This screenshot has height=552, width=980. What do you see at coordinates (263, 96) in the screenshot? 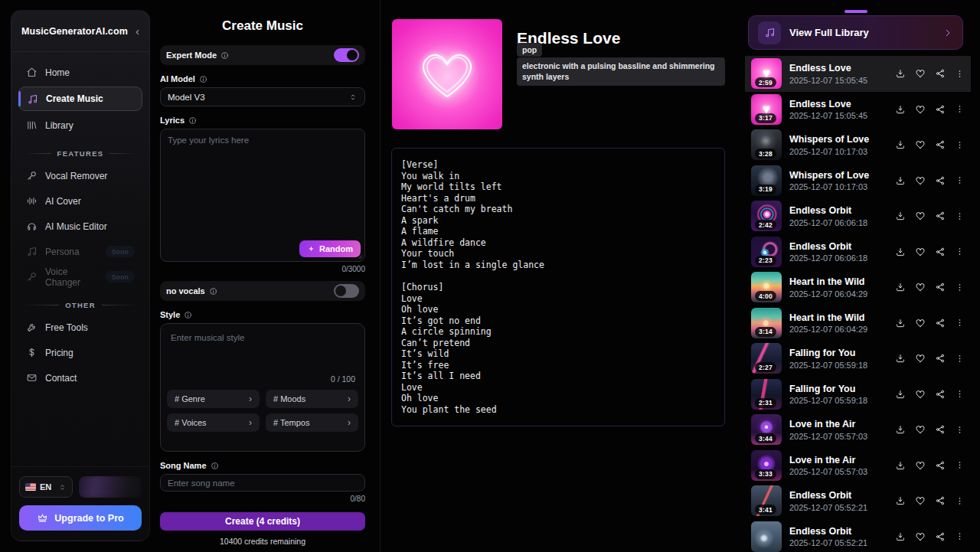
I see `ai-model-select: Model V3` at bounding box center [263, 96].